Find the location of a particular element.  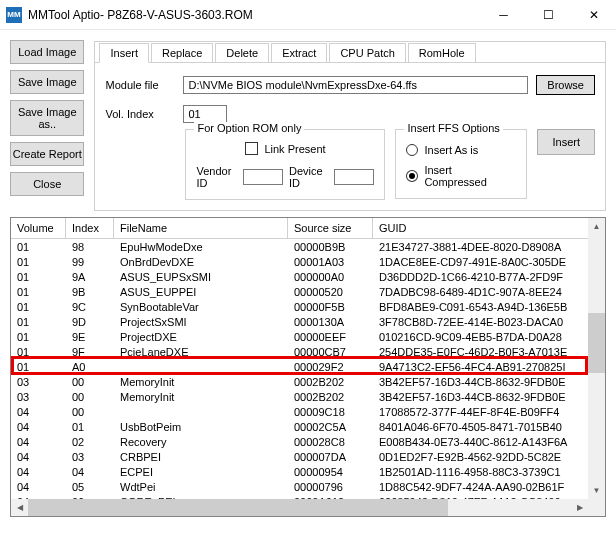

cell: ECPEI is located at coordinates (201, 472).